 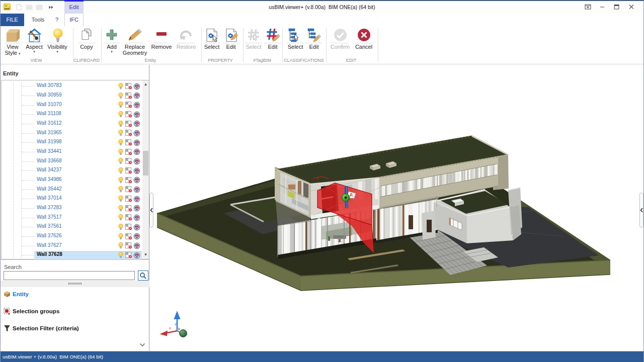 What do you see at coordinates (179, 329) in the screenshot?
I see `svg-text: y` at bounding box center [179, 329].